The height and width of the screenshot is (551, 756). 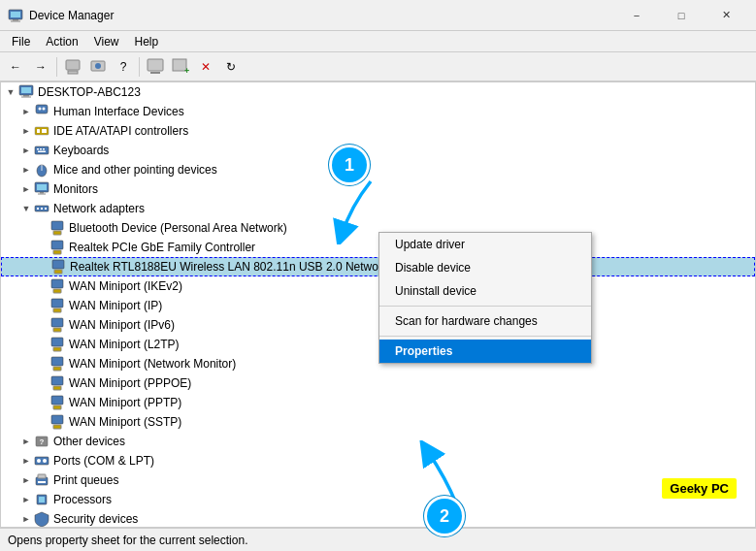 I want to click on forward-button: →, so click(x=41, y=67).